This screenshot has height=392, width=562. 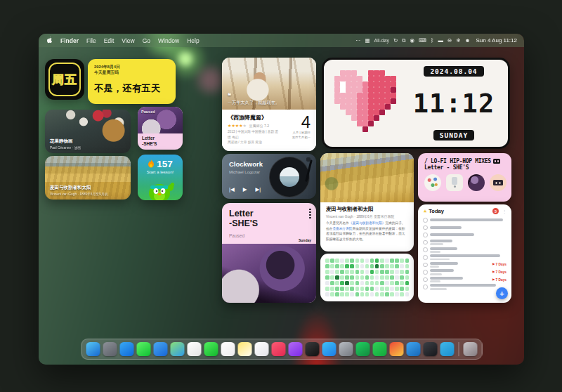 What do you see at coordinates (396, 41) in the screenshot?
I see `sync-icon: ↻` at bounding box center [396, 41].